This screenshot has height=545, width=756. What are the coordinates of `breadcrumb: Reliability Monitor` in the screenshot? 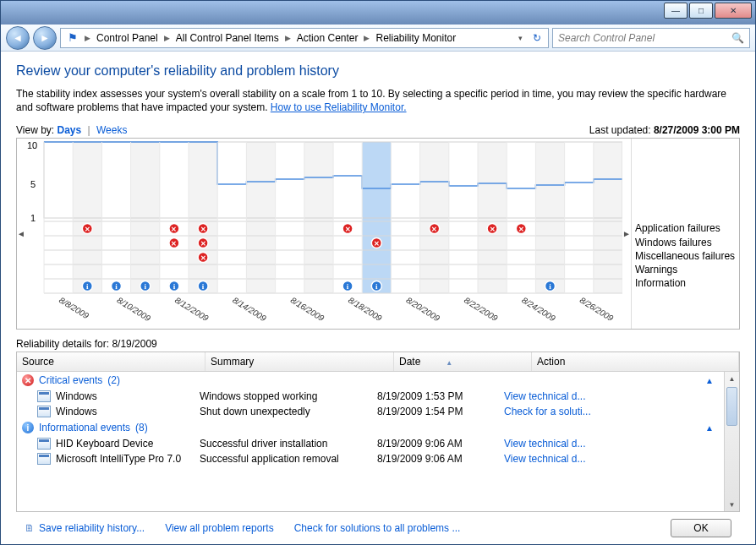 It's located at (416, 38).